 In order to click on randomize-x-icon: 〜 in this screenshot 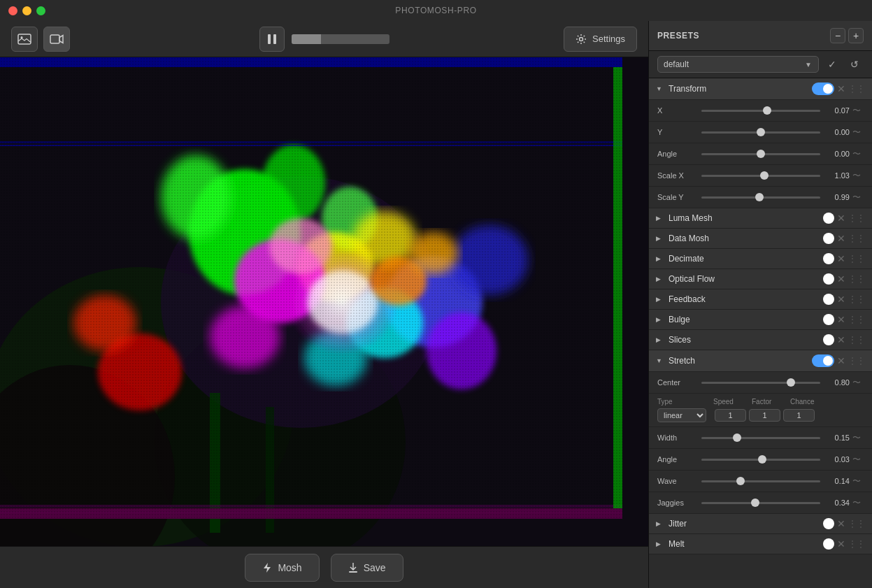, I will do `click(857, 110)`.